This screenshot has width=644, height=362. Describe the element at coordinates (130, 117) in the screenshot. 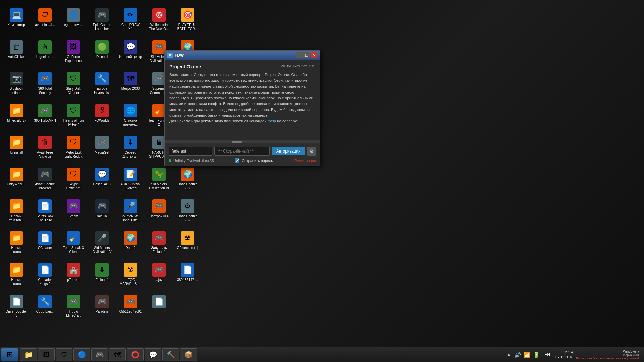

I see `icon-fdworlds: 🌐 Очистка времен...` at that location.